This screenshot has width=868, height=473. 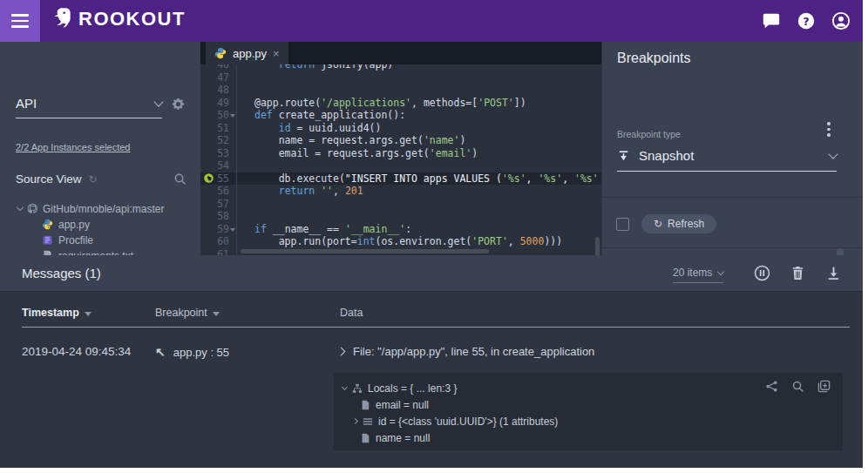 What do you see at coordinates (219, 204) in the screenshot?
I see `line-number-gutter: 57` at bounding box center [219, 204].